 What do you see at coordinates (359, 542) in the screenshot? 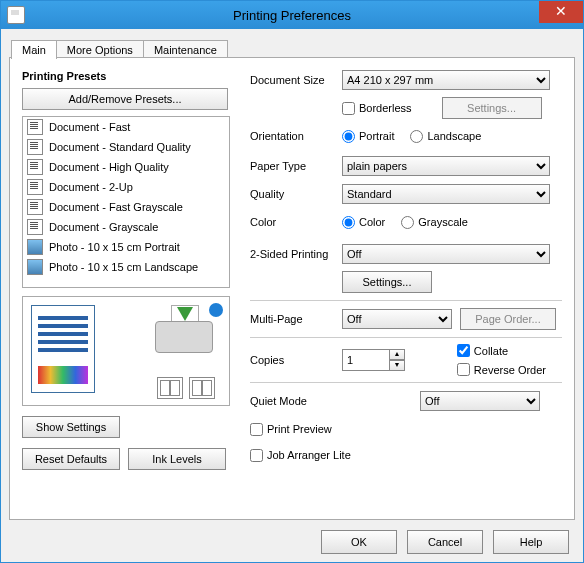
I see `ok-button: OK` at bounding box center [359, 542].